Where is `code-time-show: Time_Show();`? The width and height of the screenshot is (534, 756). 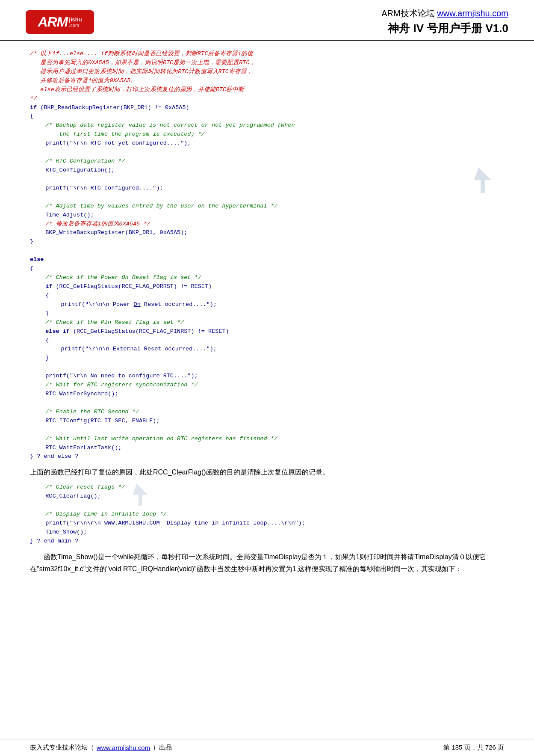
code-time-show: Time_Show(); is located at coordinates (267, 532).